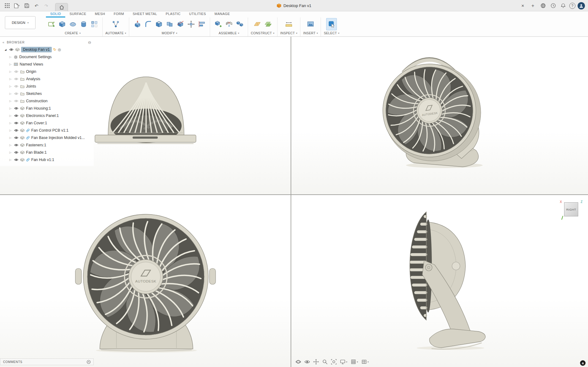  What do you see at coordinates (298, 362) in the screenshot?
I see `orbit-button` at bounding box center [298, 362].